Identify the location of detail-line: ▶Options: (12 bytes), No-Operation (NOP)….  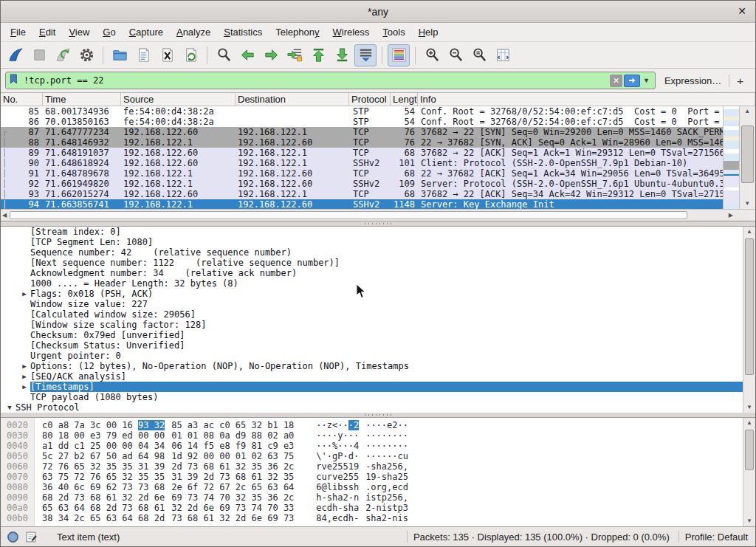
(378, 366).